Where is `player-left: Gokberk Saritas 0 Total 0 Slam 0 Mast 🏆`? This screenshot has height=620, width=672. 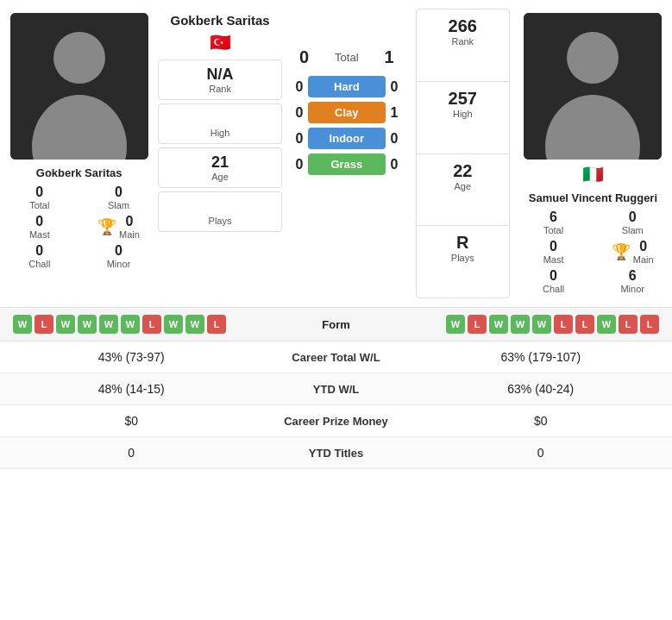
player-left: Gokberk Saritas 0 Total 0 Slam 0 Mast 🏆 is located at coordinates (79, 153).